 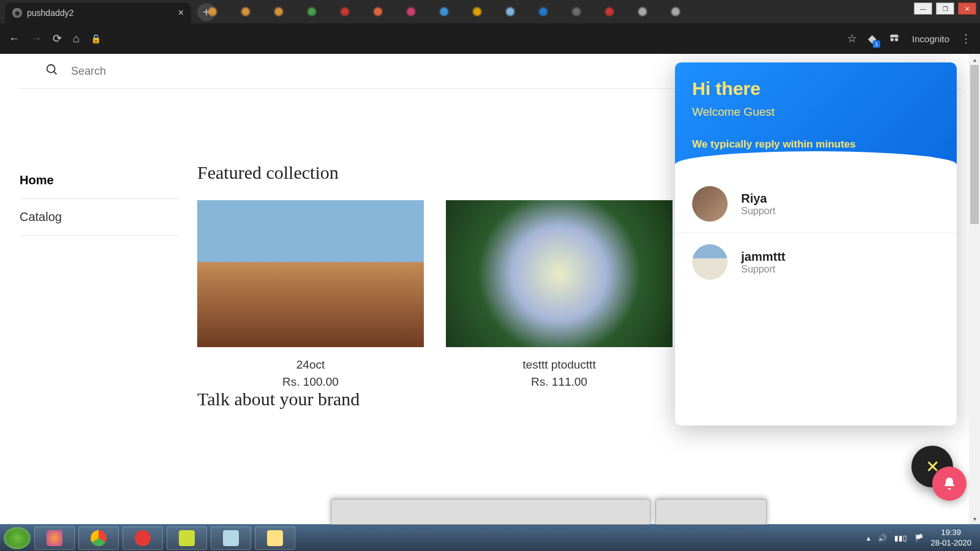 What do you see at coordinates (99, 181) in the screenshot?
I see `nav-home: Home` at bounding box center [99, 181].